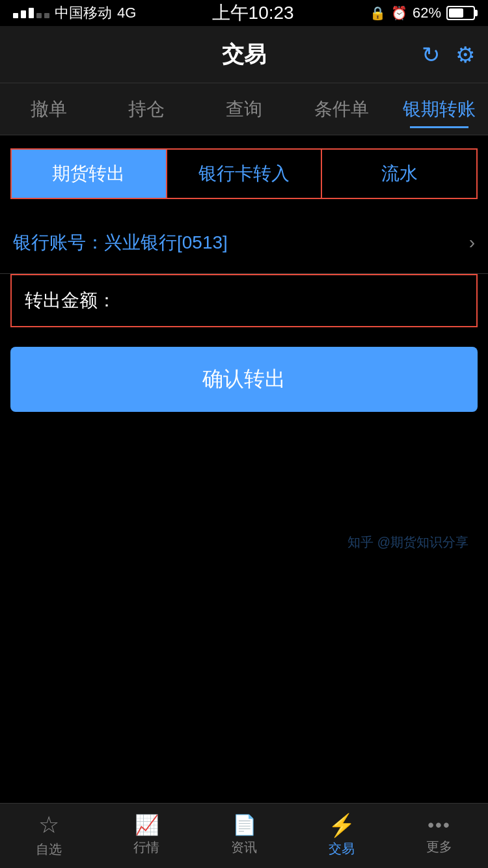  Describe the element at coordinates (244, 174) in the screenshot. I see `sub-tabs: 期货转出 银行卡转入 流水` at that location.